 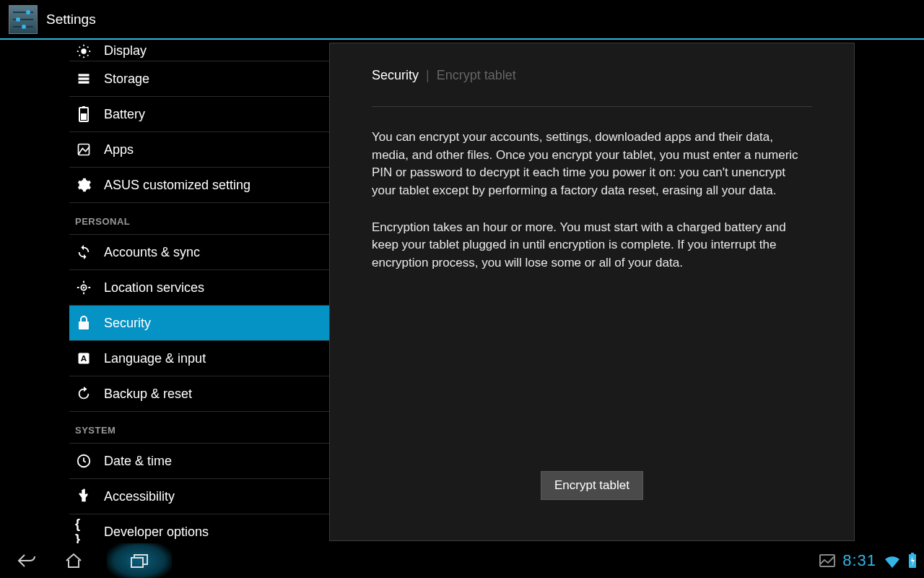 I want to click on sidebar-item-label: Location services, so click(x=154, y=288).